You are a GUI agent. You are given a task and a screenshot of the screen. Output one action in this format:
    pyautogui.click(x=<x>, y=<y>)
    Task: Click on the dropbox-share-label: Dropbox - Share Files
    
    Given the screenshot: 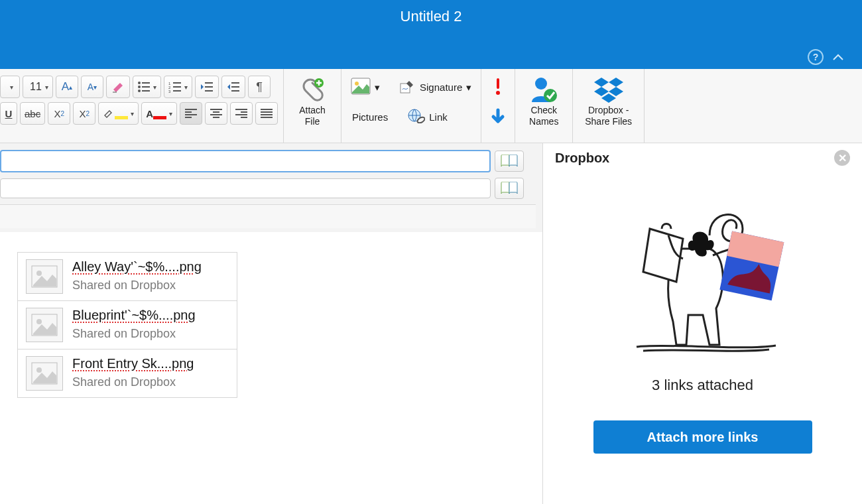 What is the action you would take?
    pyautogui.click(x=609, y=116)
    